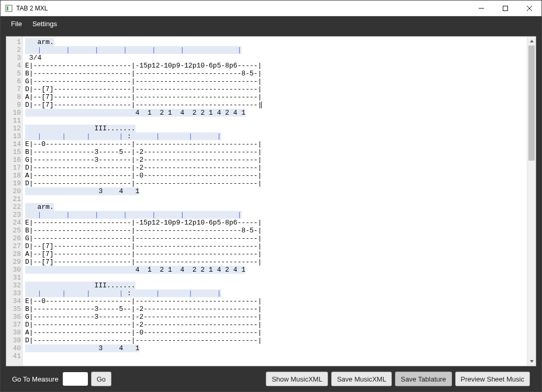  Describe the element at coordinates (276, 144) in the screenshot. I see `code-line: E|--0---------------------|-------------…` at that location.